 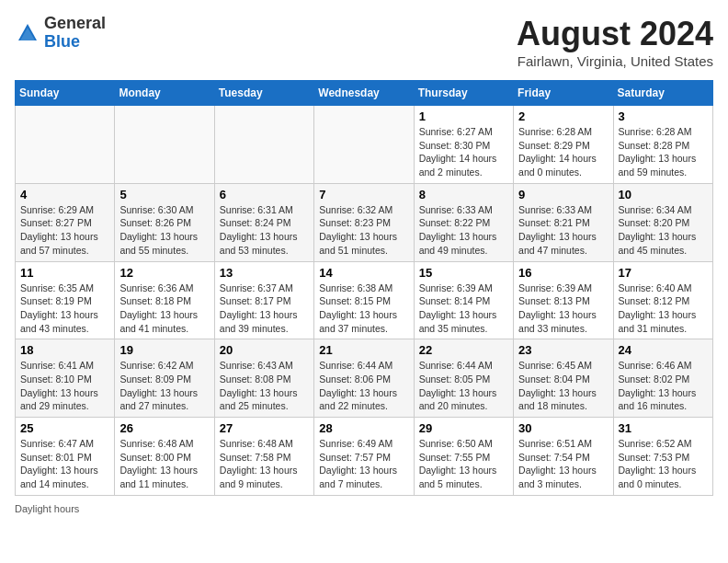 What do you see at coordinates (264, 300) in the screenshot?
I see `calendar-cell: 13Sunrise: 6:37 AM Sunset: 8:17 PM Dayli…` at bounding box center [264, 300].